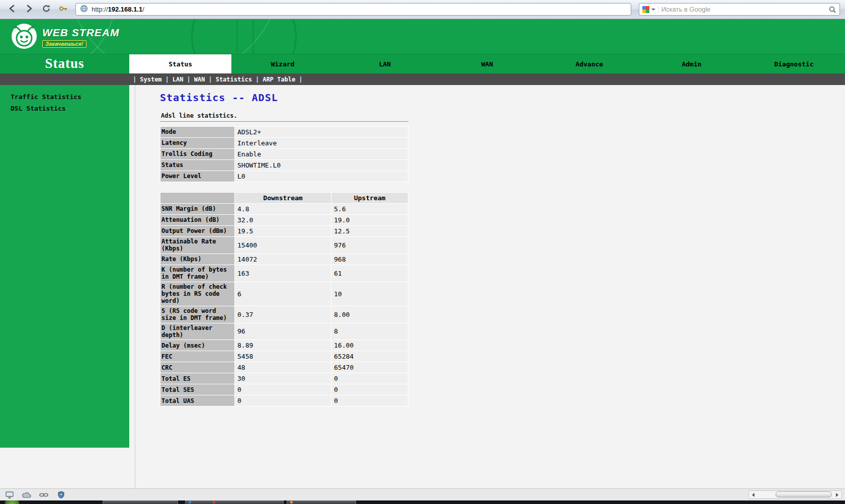 The width and height of the screenshot is (845, 504). I want to click on key-button, so click(63, 9).